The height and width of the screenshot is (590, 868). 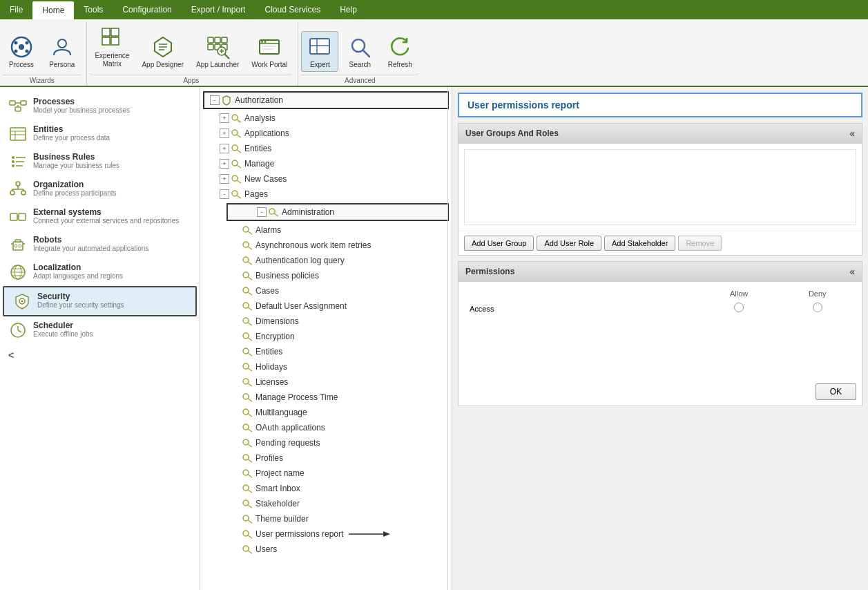 I want to click on toolbar-expert-button: Expert, so click(x=320, y=51).